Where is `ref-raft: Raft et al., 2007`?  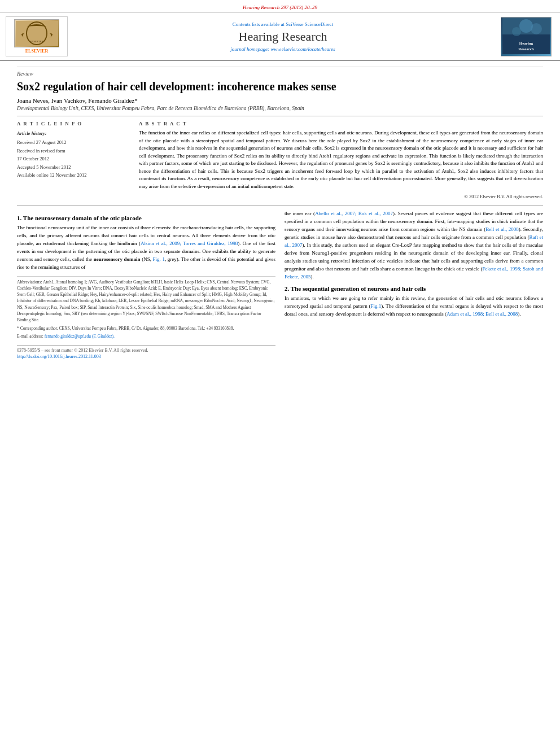 ref-raft: Raft et al., 2007 is located at coordinates (414, 241).